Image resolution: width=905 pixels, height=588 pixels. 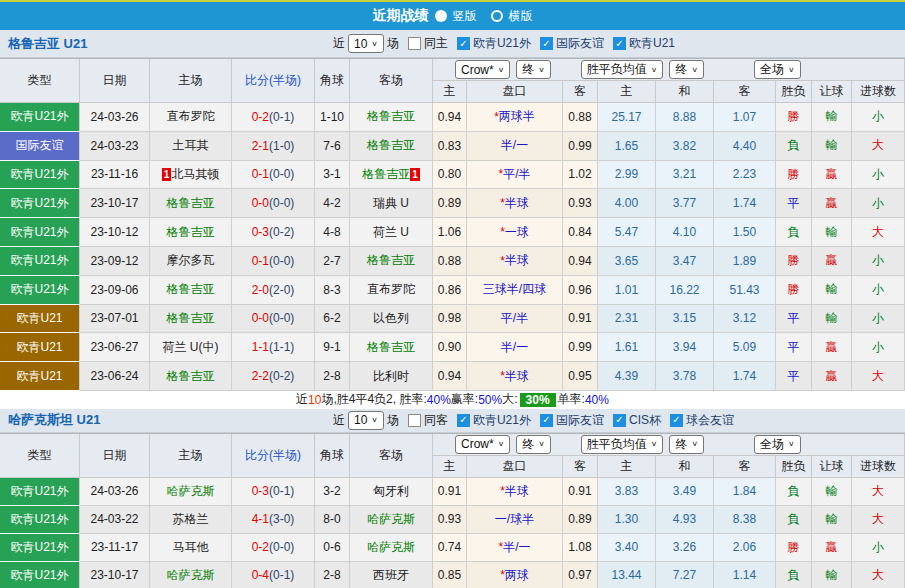 What do you see at coordinates (794, 118) in the screenshot?
I see `win-draw-loss-result: 勝` at bounding box center [794, 118].